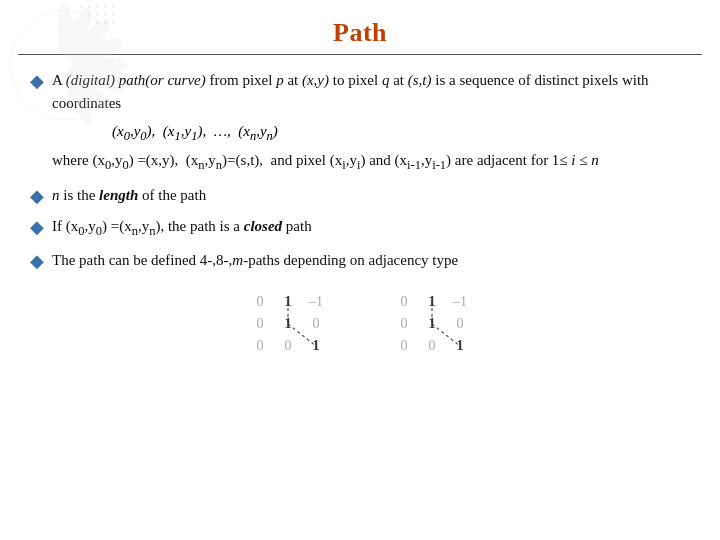 The image size is (720, 540). What do you see at coordinates (65, 65) in the screenshot?
I see `corner-decoration` at bounding box center [65, 65].